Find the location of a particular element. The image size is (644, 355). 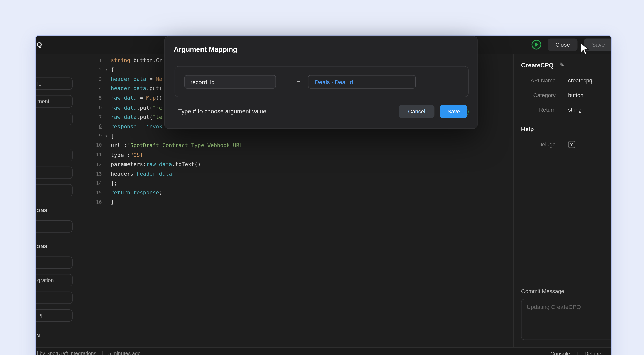

statusbar: l by SpotDraft Integrations | 5 minutes … is located at coordinates (324, 351).